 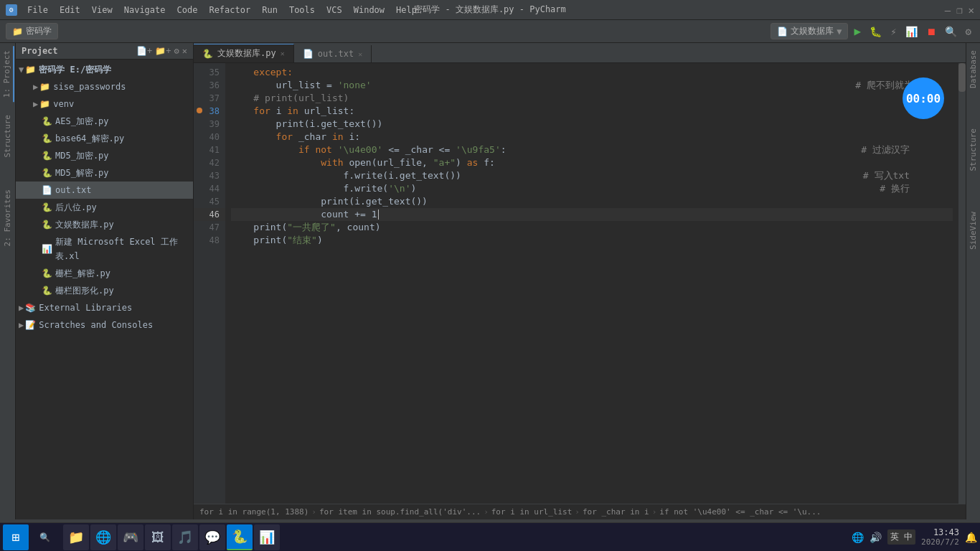 What do you see at coordinates (105, 308) in the screenshot?
I see `tree-item-ext-libs: ▶ 📚 External Libraries` at bounding box center [105, 308].